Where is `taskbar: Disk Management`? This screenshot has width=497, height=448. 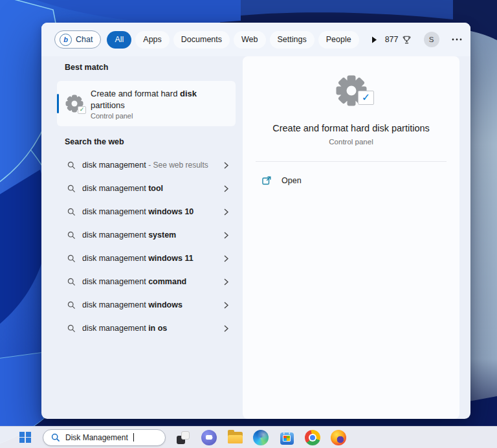 taskbar: Disk Management is located at coordinates (248, 437).